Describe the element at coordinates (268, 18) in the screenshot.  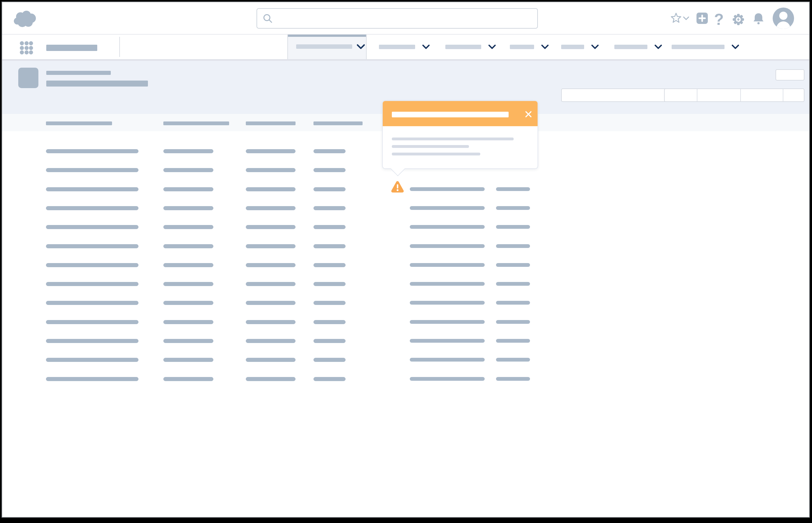
I see `search-icon` at that location.